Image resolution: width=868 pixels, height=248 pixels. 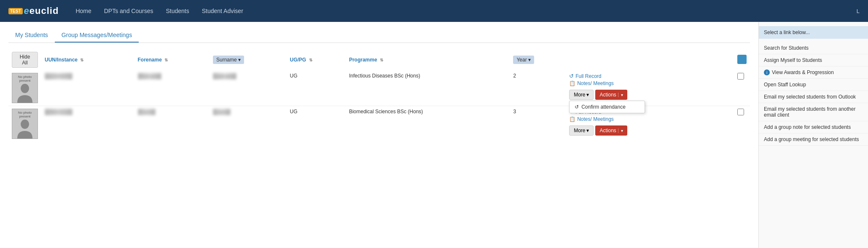 I want to click on student-uun-1: s1234567/1, so click(x=88, y=88).